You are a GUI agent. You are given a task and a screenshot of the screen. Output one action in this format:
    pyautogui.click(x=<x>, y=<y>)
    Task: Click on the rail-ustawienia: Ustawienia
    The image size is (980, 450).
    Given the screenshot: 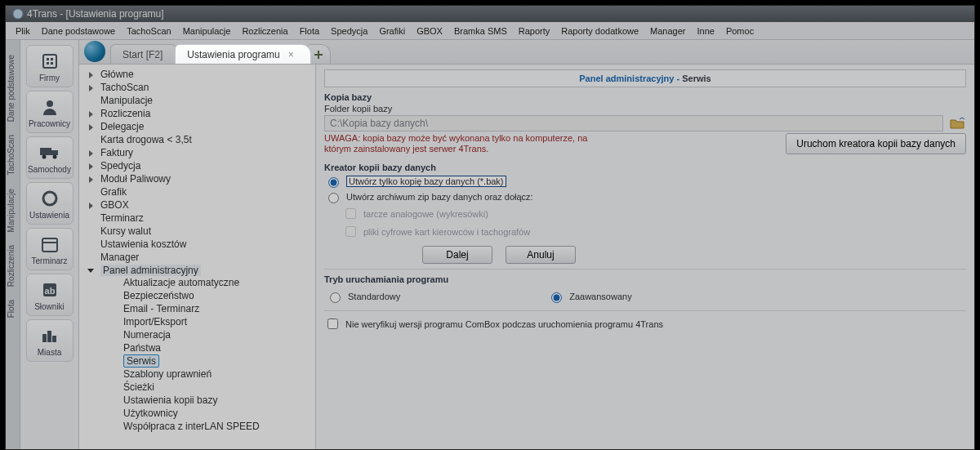 What is the action you would take?
    pyautogui.click(x=50, y=203)
    